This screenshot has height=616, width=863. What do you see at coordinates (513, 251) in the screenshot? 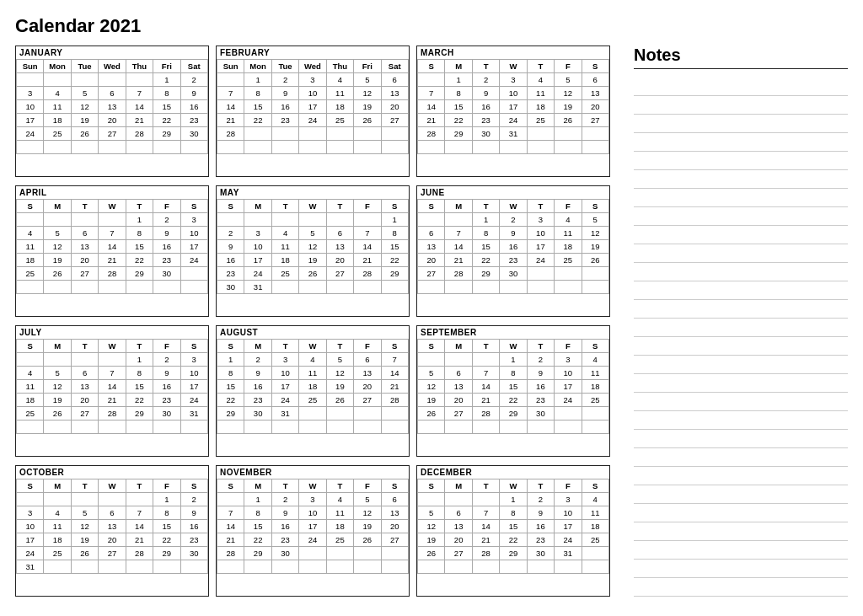
I see `month-block: JUNESMTWTFS12345678910111213141516171819…` at bounding box center [513, 251].